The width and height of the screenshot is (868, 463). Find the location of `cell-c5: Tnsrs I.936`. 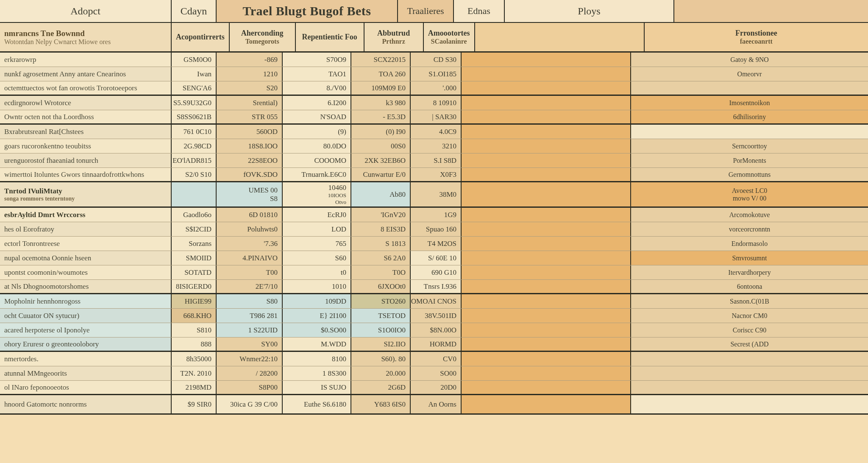

cell-c5: Tnsrs I.936 is located at coordinates (436, 287).